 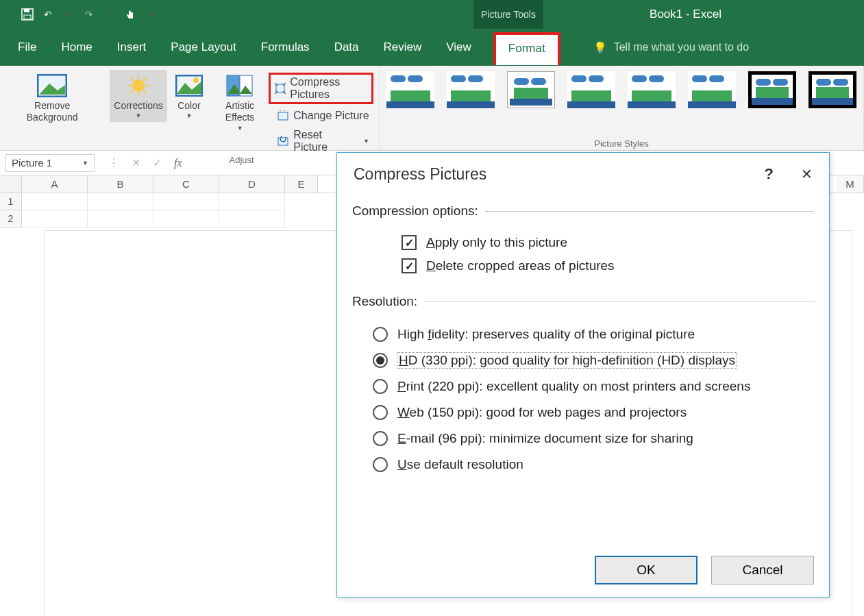 What do you see at coordinates (583, 412) in the screenshot?
I see `radio-web: Web (150 ppi): good for web pages and pr…` at bounding box center [583, 412].